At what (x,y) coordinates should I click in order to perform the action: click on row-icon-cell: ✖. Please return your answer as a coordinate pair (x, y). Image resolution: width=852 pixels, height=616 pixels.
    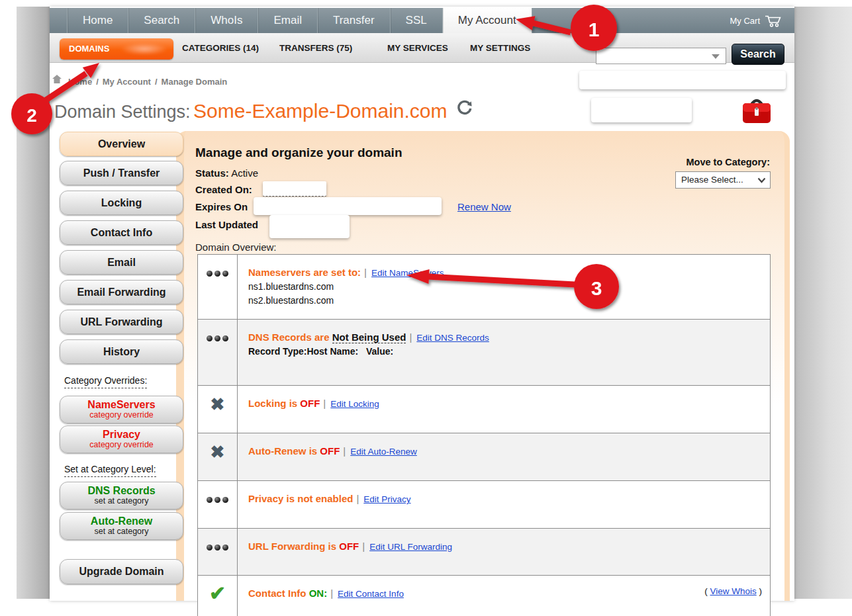
    Looking at the image, I should click on (218, 409).